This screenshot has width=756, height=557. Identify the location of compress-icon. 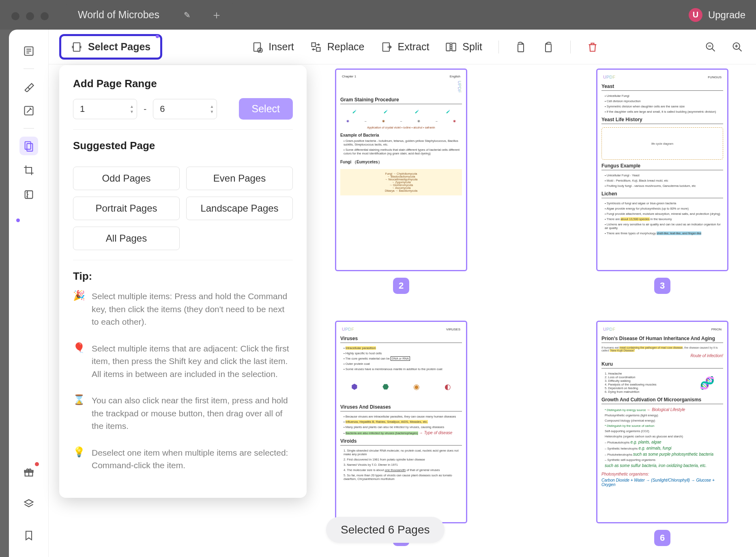
(29, 195).